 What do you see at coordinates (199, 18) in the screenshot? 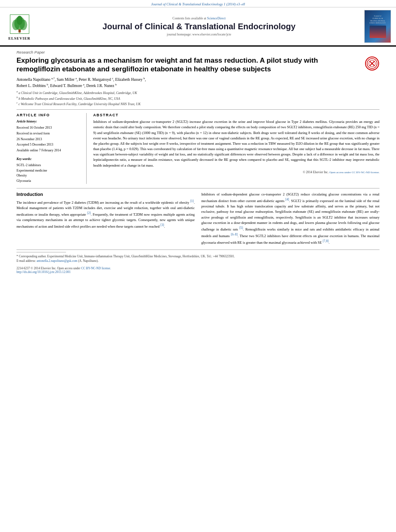
I see `sciencedirect-line: Contents lists available at ScienceDirec…` at bounding box center [199, 18].